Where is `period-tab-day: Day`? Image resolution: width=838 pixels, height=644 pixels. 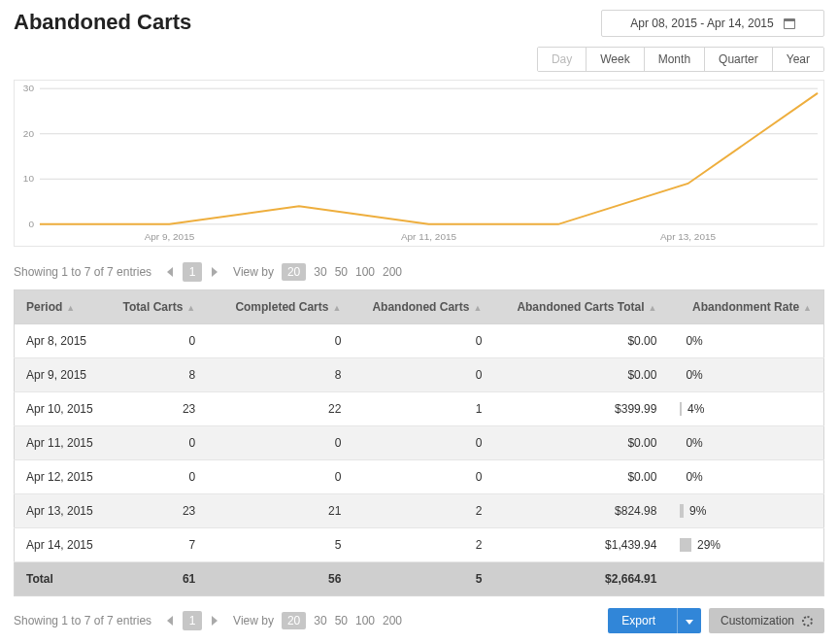
period-tab-day: Day is located at coordinates (561, 59).